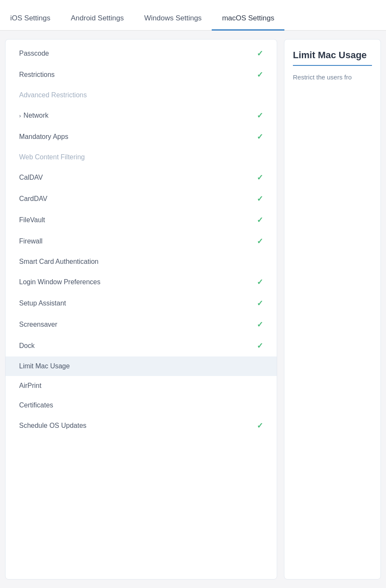 This screenshot has height=588, width=386. I want to click on menu-item-filevault: FileVault✓, so click(141, 220).